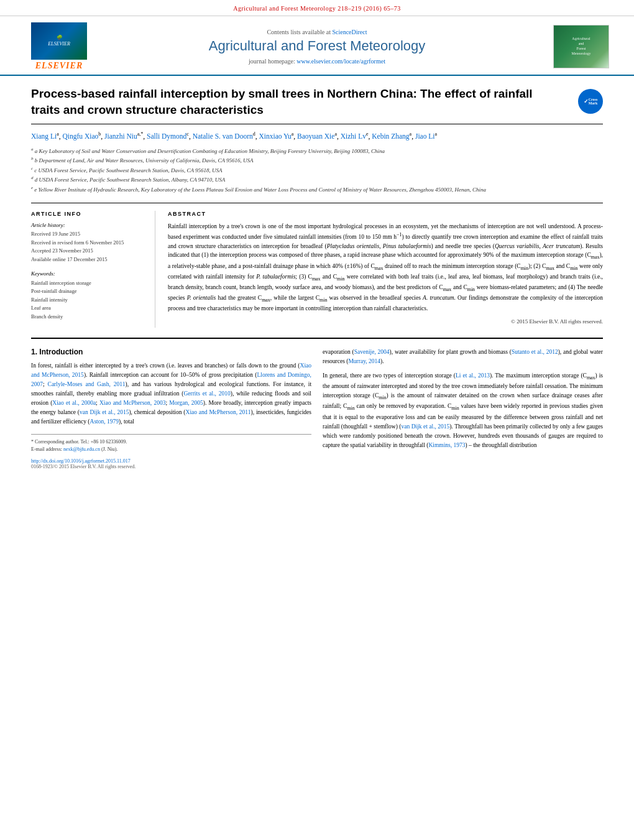  Describe the element at coordinates (88, 317) in the screenshot. I see `keyword-5: Branch density` at that location.